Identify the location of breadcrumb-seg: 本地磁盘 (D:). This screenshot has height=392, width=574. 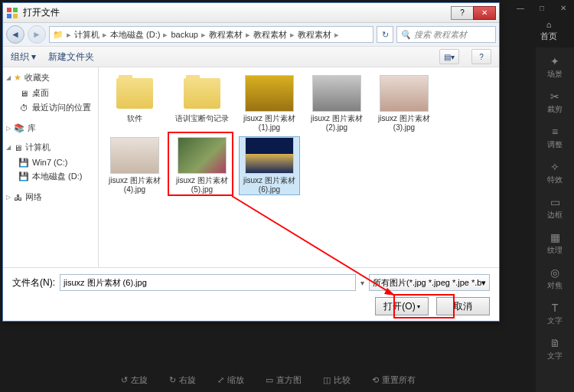
(135, 35).